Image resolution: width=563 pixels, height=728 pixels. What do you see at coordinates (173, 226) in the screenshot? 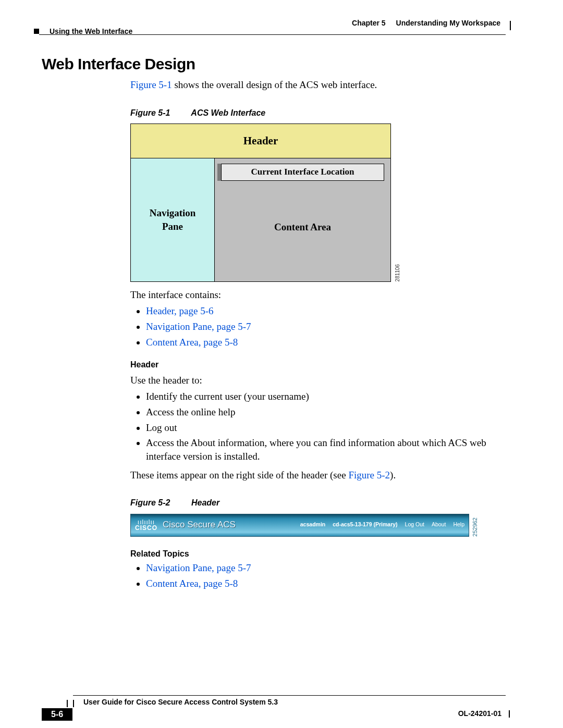
I see `figure-5-1-nav-line2: Pane` at bounding box center [173, 226].